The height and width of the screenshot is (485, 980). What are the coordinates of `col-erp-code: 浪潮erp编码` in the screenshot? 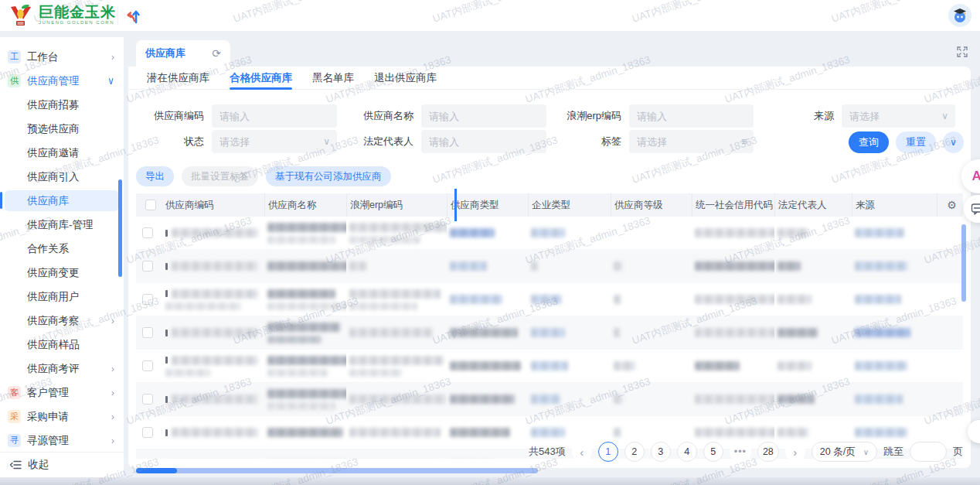 It's located at (396, 205).